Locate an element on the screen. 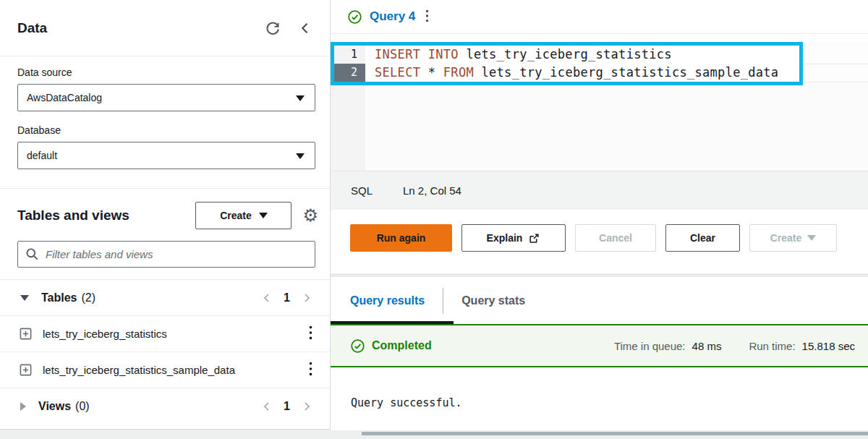 This screenshot has height=439, width=868. time-in-queue: Time in queue: 48 ms is located at coordinates (668, 346).